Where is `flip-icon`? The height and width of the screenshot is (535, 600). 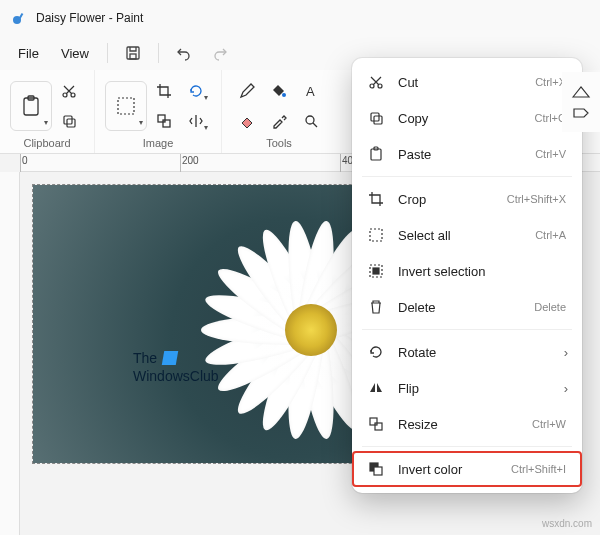 flip-icon is located at coordinates (376, 388).